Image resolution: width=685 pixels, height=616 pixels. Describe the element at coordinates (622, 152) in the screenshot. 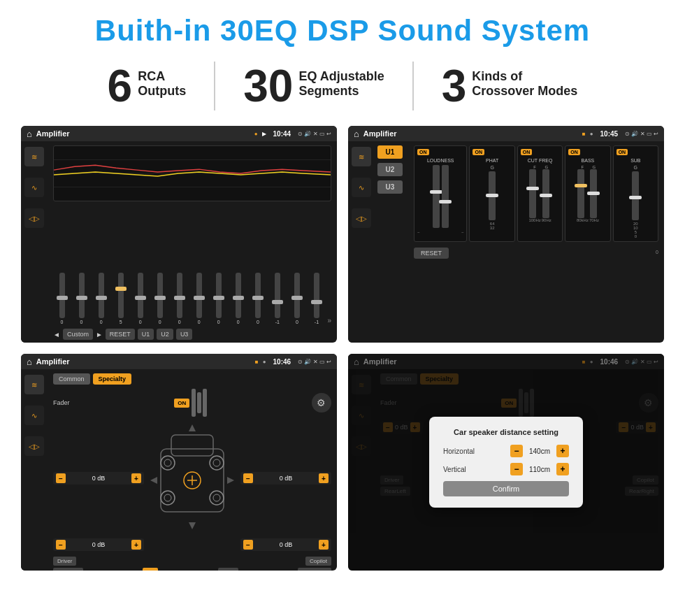

I see `sub-on: ON` at that location.